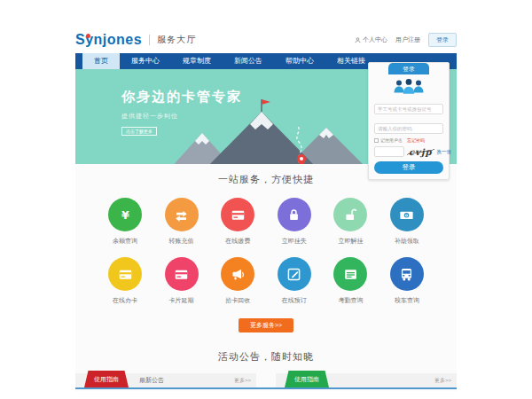  What do you see at coordinates (409, 129) in the screenshot?
I see `password-input` at bounding box center [409, 129].